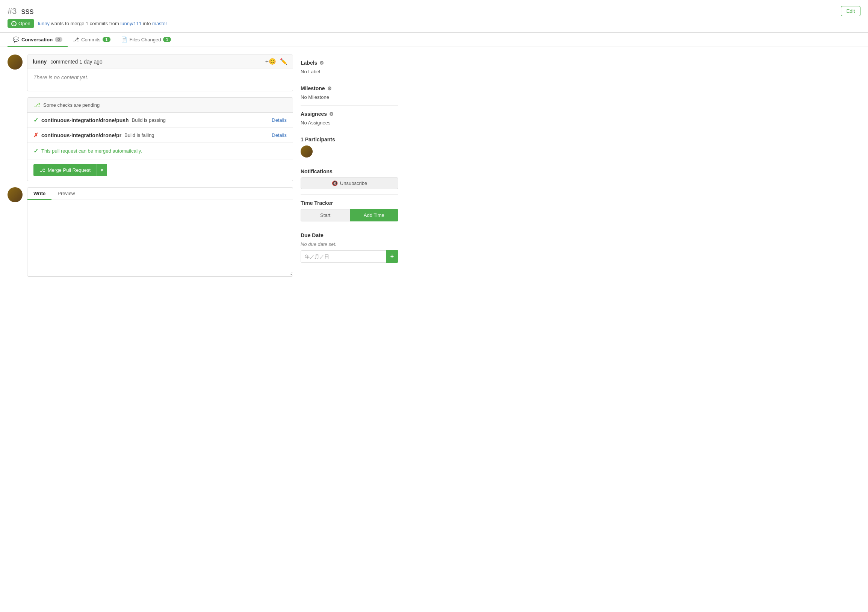 This screenshot has height=612, width=868. I want to click on check-push-name: continuous-integration/drone/push, so click(85, 120).